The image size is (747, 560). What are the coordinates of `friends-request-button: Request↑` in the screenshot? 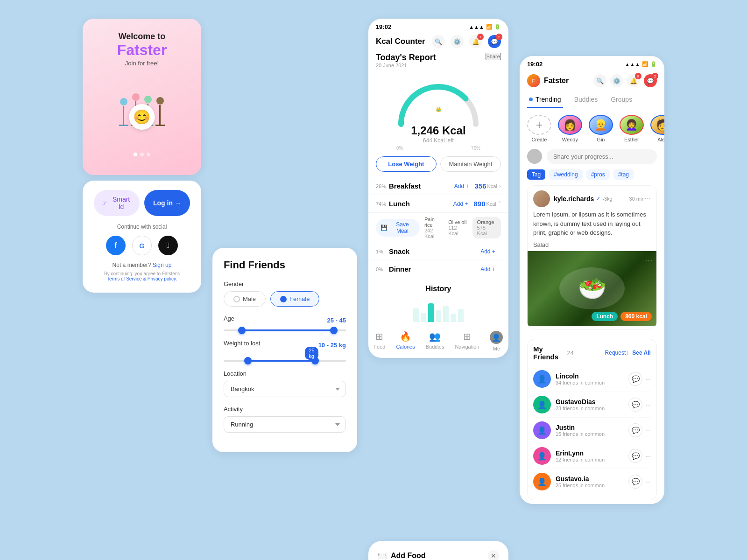 It's located at (617, 353).